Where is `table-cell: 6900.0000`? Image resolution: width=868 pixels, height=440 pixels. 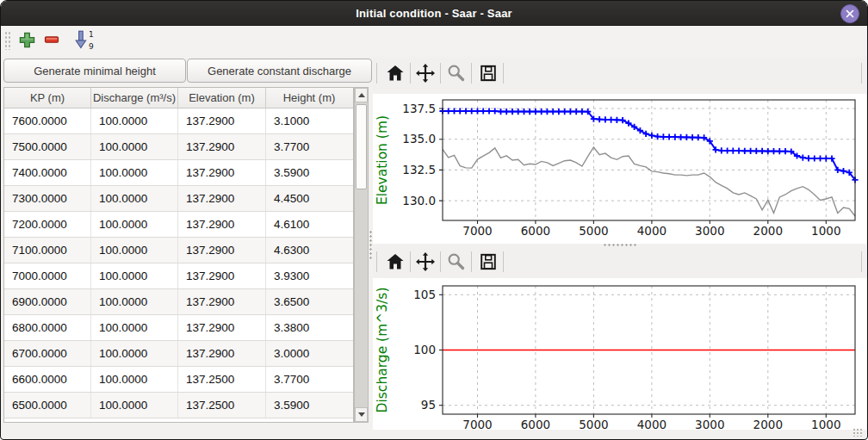 table-cell: 6900.0000 is located at coordinates (48, 301).